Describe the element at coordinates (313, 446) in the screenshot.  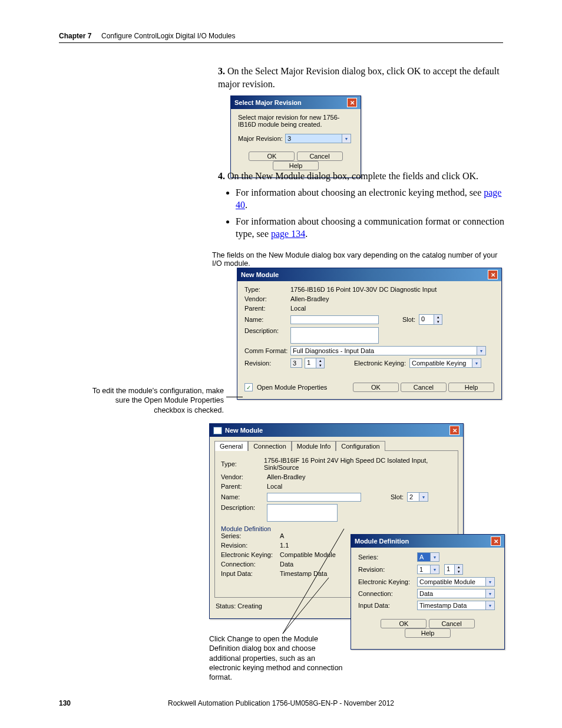
I see `tab-module-info: Module Info` at that location.